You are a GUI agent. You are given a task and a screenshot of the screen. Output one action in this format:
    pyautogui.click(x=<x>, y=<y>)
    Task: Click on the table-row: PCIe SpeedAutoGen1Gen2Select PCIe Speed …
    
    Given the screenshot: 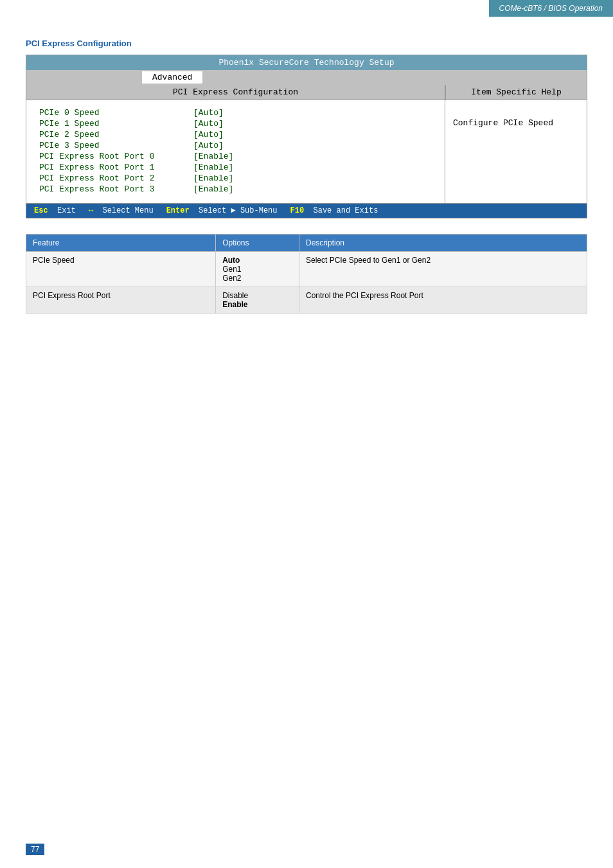 What is the action you would take?
    pyautogui.click(x=307, y=270)
    